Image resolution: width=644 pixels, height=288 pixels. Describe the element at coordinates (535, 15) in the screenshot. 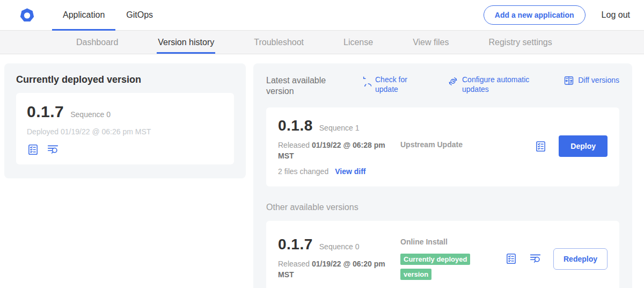

I see `add-new-application-button: Add a new application` at that location.